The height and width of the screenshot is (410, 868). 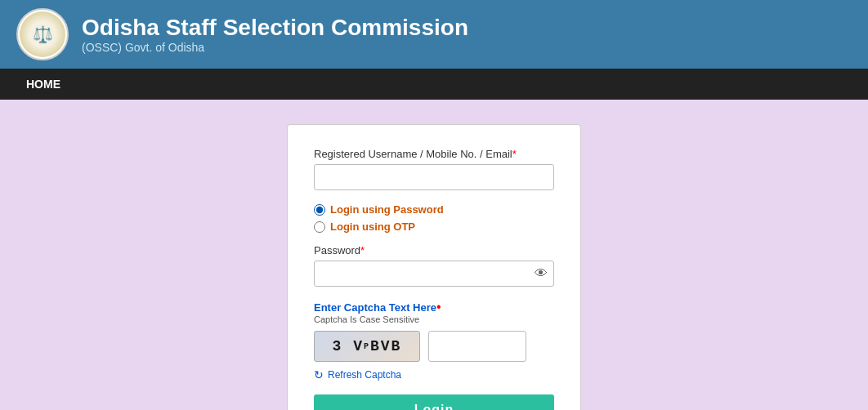 I want to click on login-method-group: Login using Password Login using OTP, so click(x=434, y=218).